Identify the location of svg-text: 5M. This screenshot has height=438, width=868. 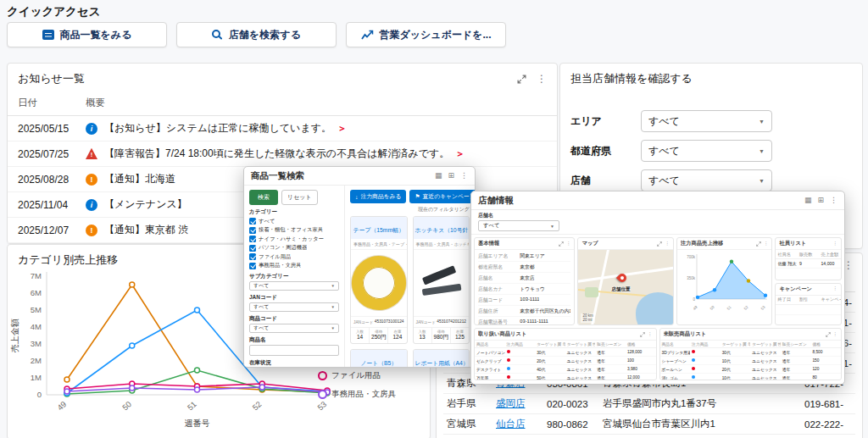
(36, 310).